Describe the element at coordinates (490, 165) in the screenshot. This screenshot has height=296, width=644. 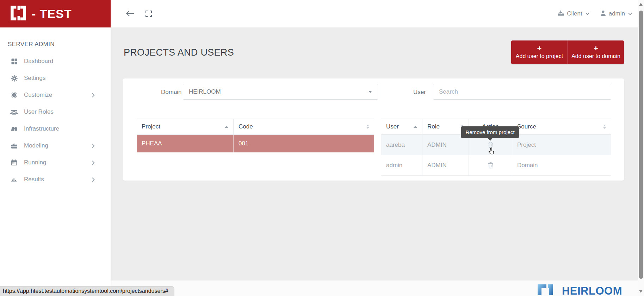
I see `remove-from-domain-button` at that location.